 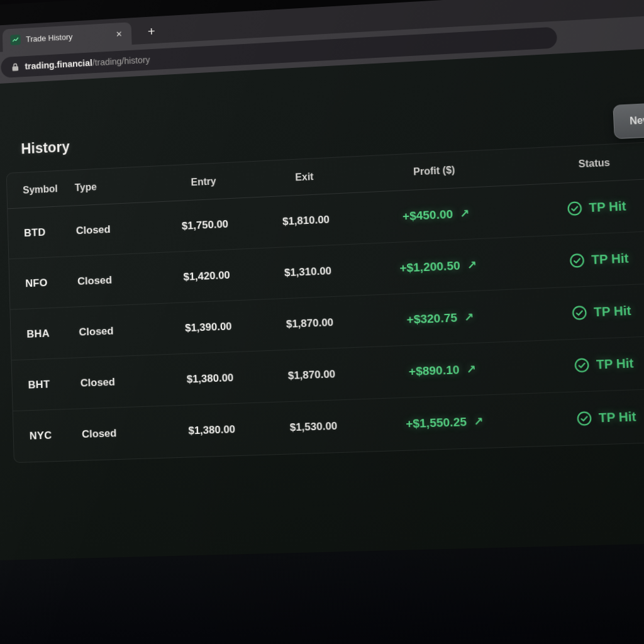 What do you see at coordinates (58, 64) in the screenshot?
I see `url-domain: trading.financial` at bounding box center [58, 64].